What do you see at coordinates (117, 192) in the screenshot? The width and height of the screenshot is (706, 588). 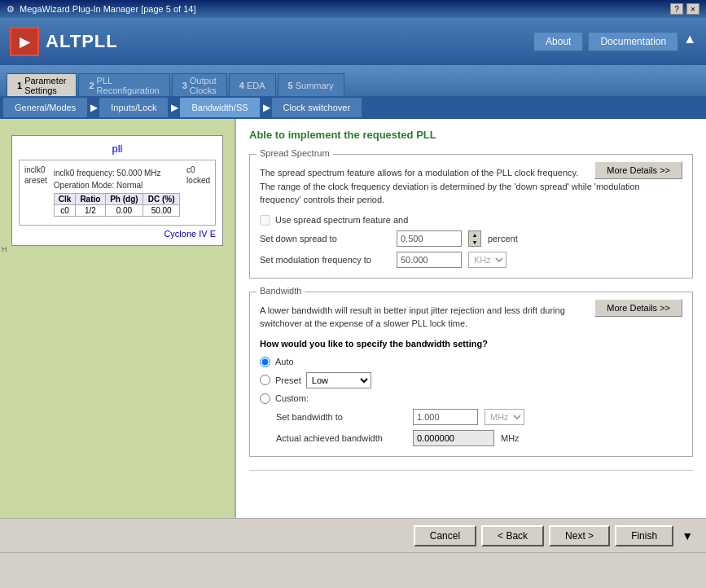 I see `pll-ports: inclk0 areset inclk0 frequency: 50.000 M…` at bounding box center [117, 192].